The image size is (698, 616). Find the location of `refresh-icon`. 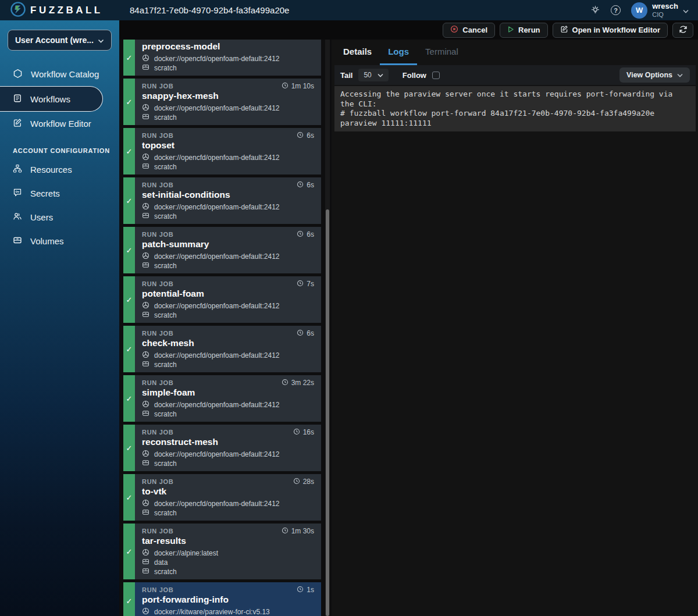

refresh-icon is located at coordinates (683, 30).